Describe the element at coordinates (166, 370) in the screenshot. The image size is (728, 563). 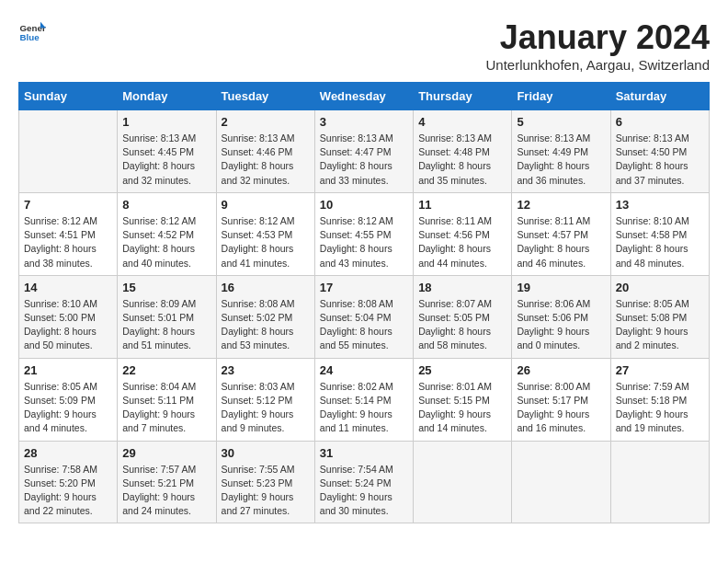
I see `day-number: 22` at that location.